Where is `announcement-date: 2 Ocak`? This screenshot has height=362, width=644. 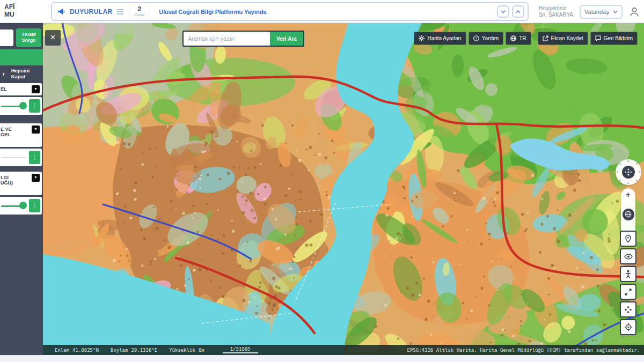 announcement-date: 2 Ocak is located at coordinates (140, 12).